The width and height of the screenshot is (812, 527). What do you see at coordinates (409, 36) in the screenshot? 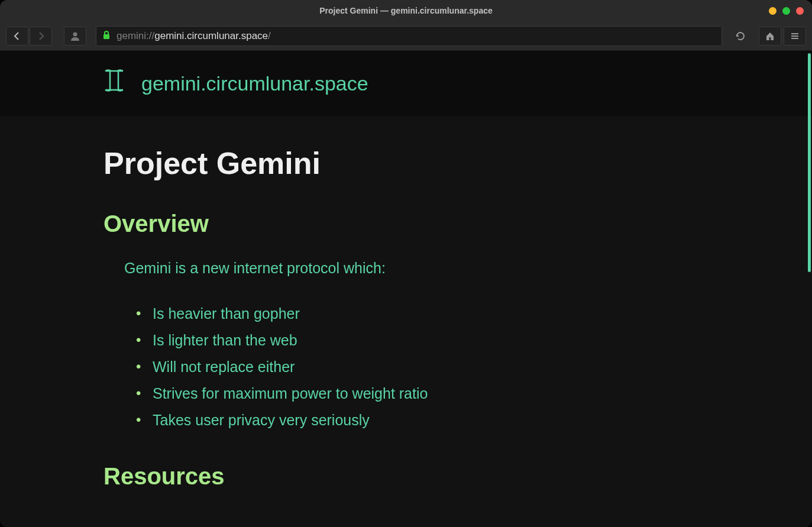
I see `url-bar: gemini://gemini.circumlunar.space/` at bounding box center [409, 36].